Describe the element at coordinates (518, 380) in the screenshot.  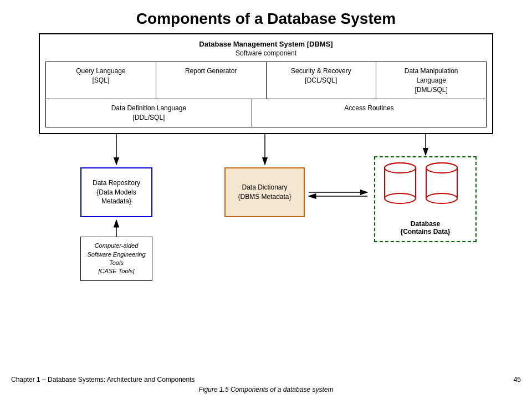
I see `footer-right: 45` at that location.